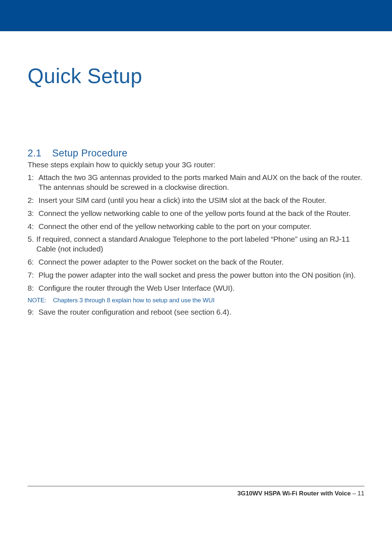  I want to click on step-text: Attach the two 3G antennas provided to t…, so click(201, 183).